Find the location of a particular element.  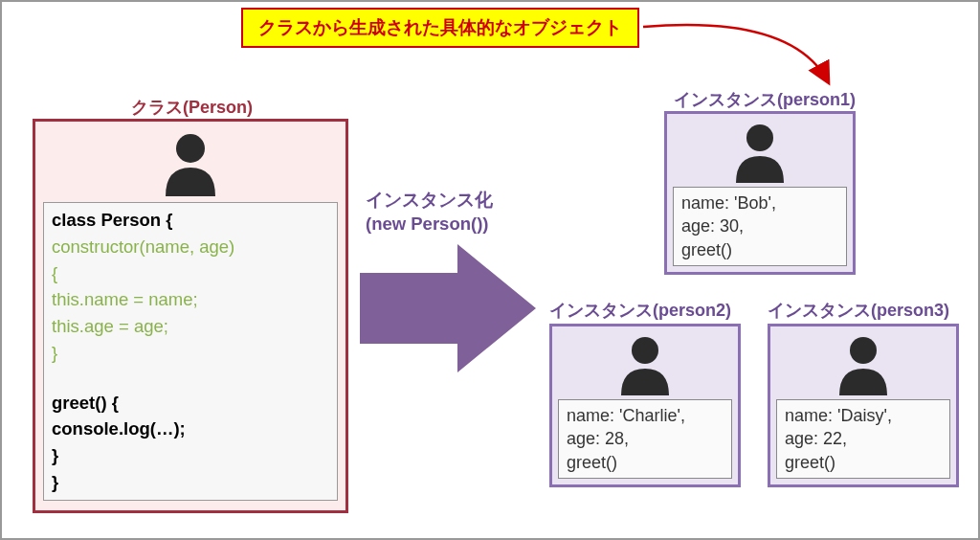

code-line: greet() { is located at coordinates (190, 403).